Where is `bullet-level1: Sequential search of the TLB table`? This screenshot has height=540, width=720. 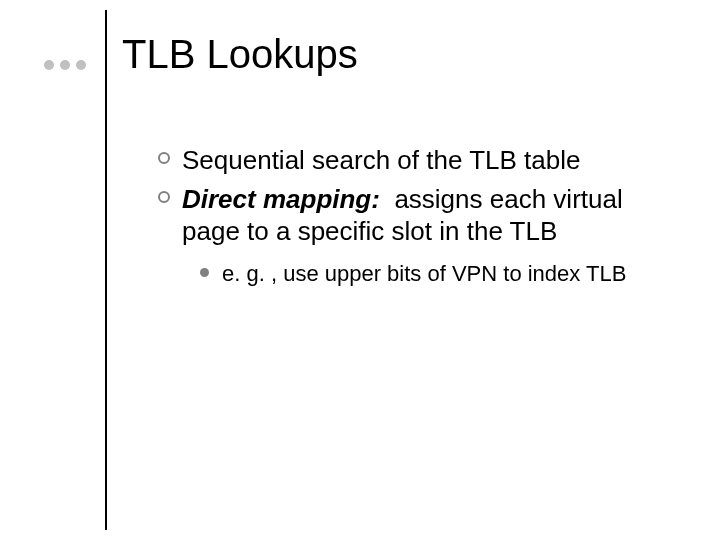 bullet-level1: Sequential search of the TLB table is located at coordinates (418, 160).